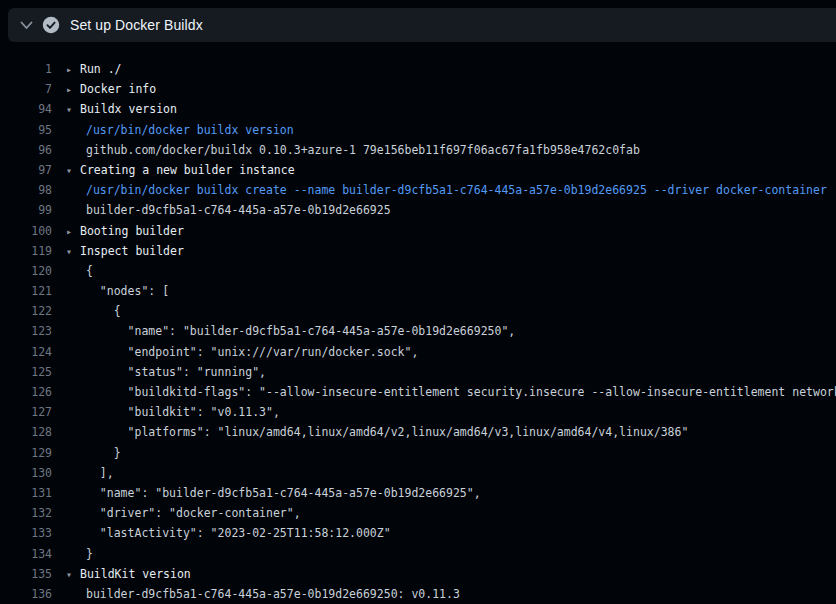  I want to click on log-output-text: "buildkit": "v0.11.3",, so click(166, 412).